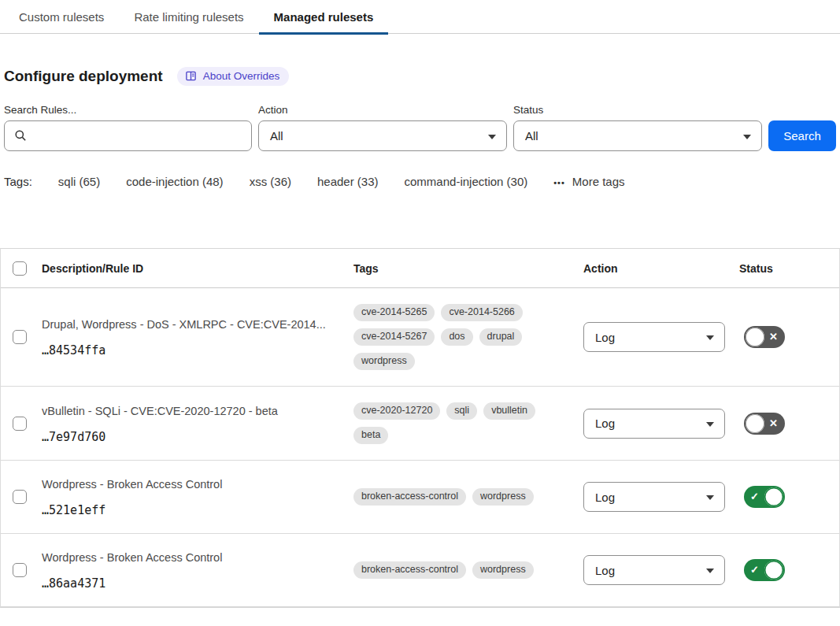 The image size is (840, 626). What do you see at coordinates (79, 181) in the screenshot?
I see `tag-filter-sqli: sqli (65)` at bounding box center [79, 181].